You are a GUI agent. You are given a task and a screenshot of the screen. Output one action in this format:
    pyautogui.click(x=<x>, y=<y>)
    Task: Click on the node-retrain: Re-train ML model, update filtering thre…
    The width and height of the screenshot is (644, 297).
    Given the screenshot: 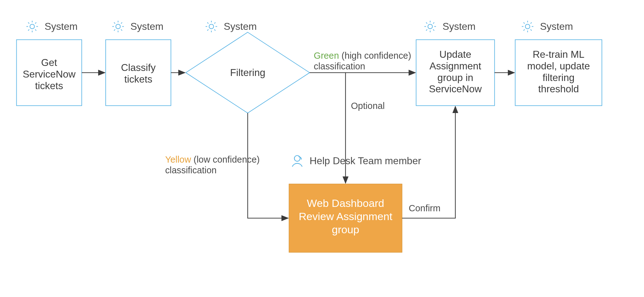 What is the action you would take?
    pyautogui.click(x=558, y=73)
    